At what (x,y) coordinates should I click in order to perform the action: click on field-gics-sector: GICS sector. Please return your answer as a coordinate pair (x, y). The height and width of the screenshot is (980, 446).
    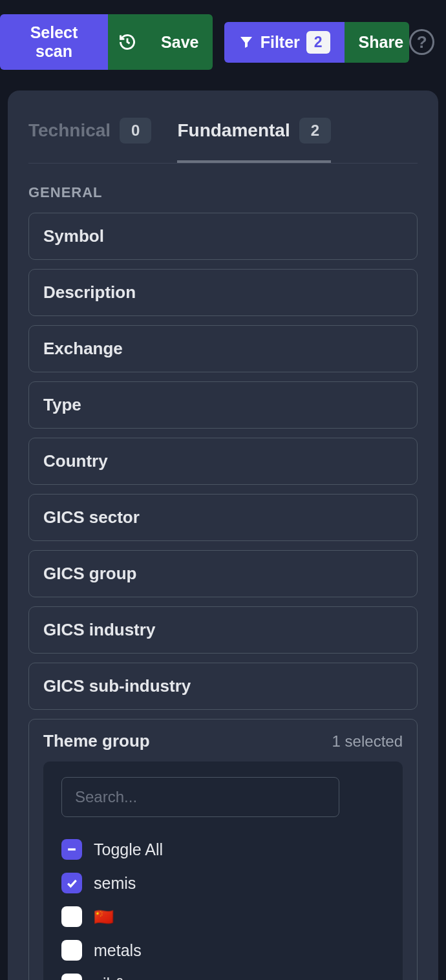
    Looking at the image, I should click on (223, 517).